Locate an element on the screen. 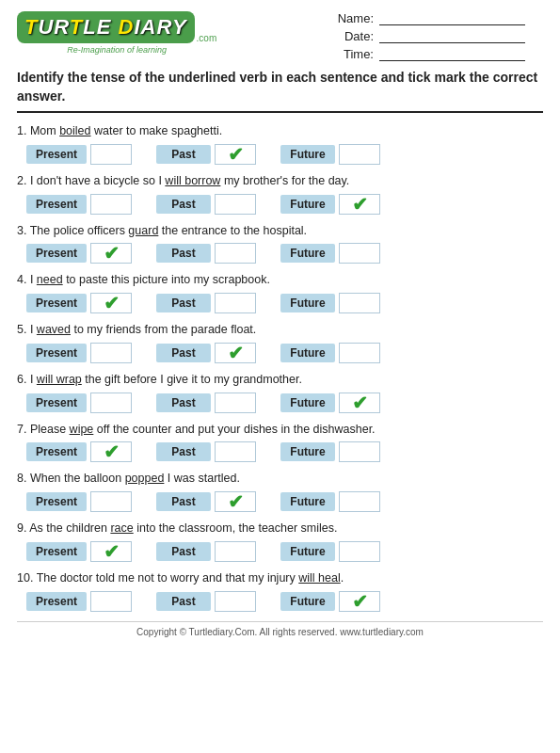  logo-area: TURTLE DIARY .com Re-Imagination of lear… is located at coordinates (117, 33).